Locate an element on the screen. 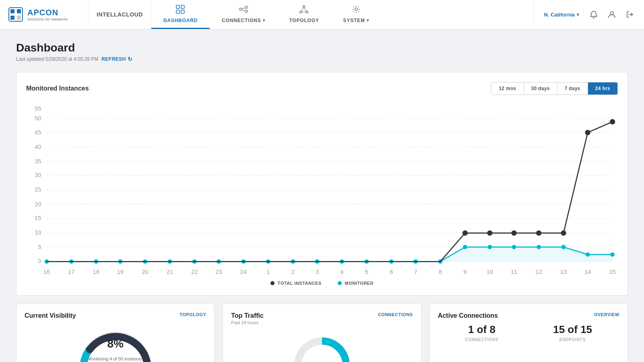 The image size is (644, 362). chart-legend: TOTAL INSTANCES MONITORED is located at coordinates (322, 283).